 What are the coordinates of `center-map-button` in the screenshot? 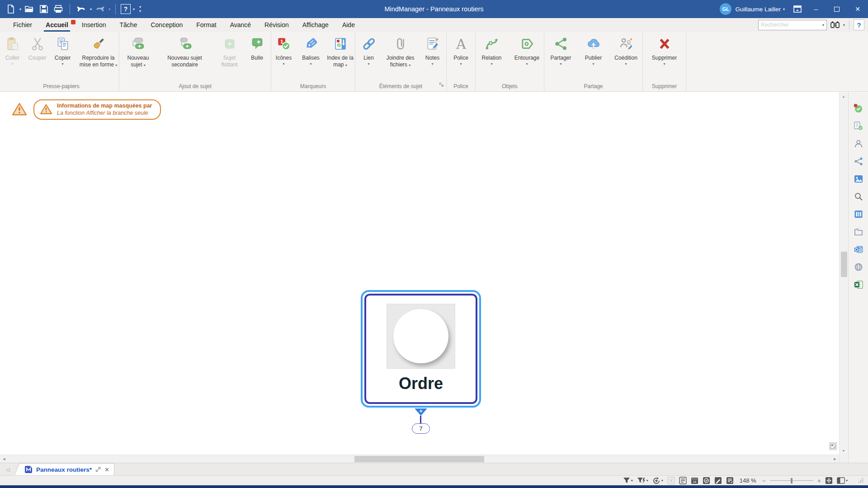 It's located at (671, 481).